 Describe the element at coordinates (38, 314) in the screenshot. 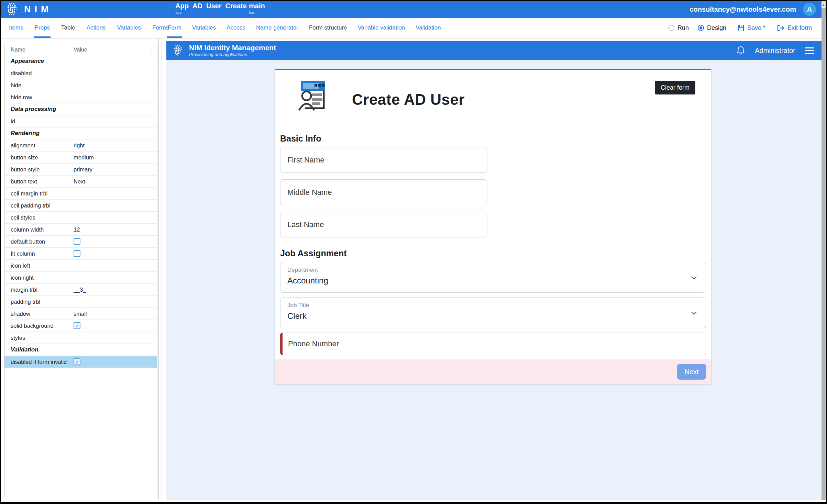

I see `property-name: shadow` at that location.